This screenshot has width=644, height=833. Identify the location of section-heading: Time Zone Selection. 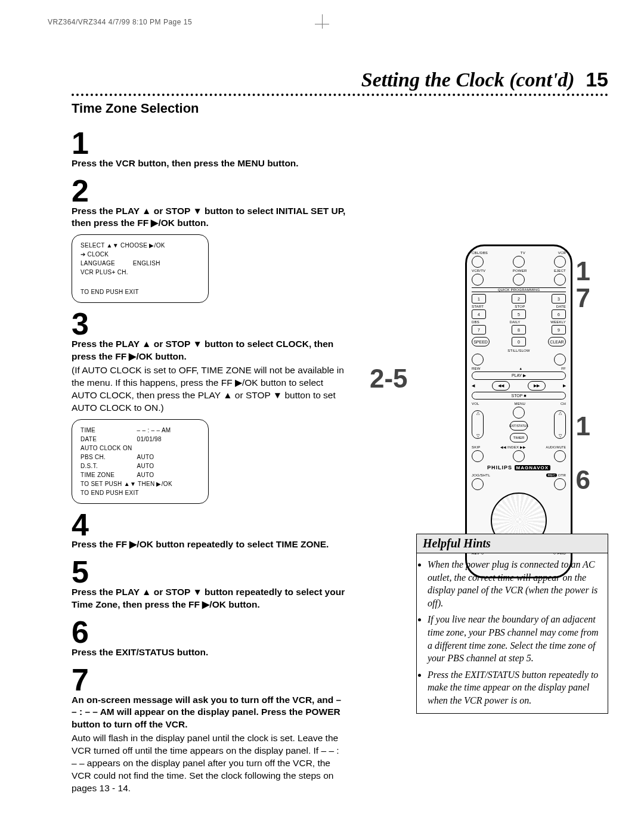
(340, 109).